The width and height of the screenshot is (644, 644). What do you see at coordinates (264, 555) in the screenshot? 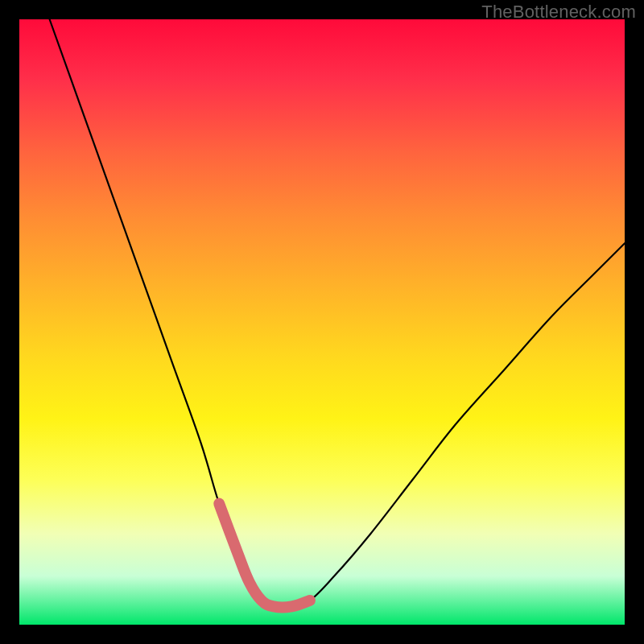
I see `highlight-path` at bounding box center [264, 555].